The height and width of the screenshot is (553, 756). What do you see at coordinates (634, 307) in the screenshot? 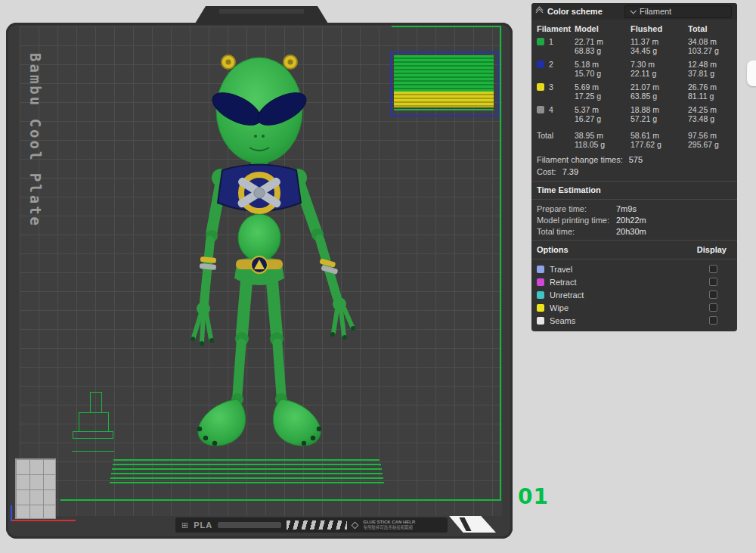
I see `option-row-wipe: Wipe` at bounding box center [634, 307].